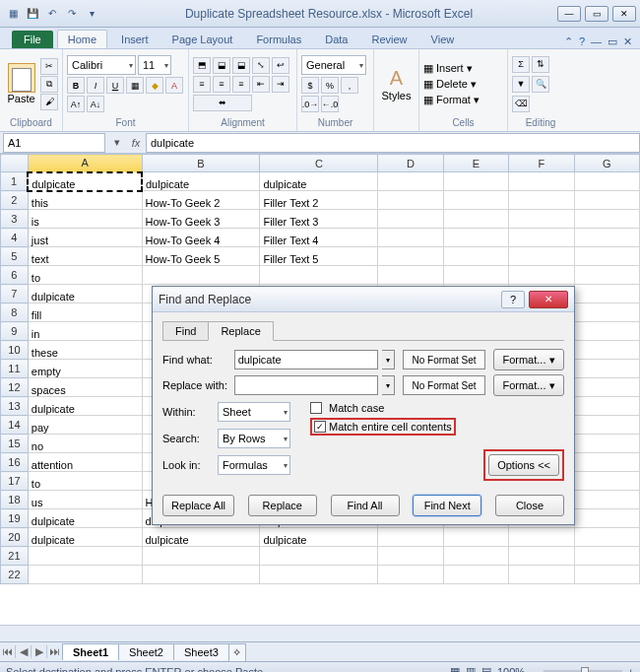  Describe the element at coordinates (529, 360) in the screenshot. I see `find-format-button: Format... ▾` at that location.